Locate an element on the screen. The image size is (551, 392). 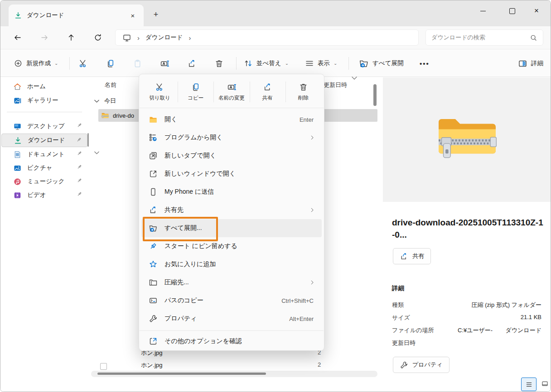
tab-close-icon: × is located at coordinates (133, 15).